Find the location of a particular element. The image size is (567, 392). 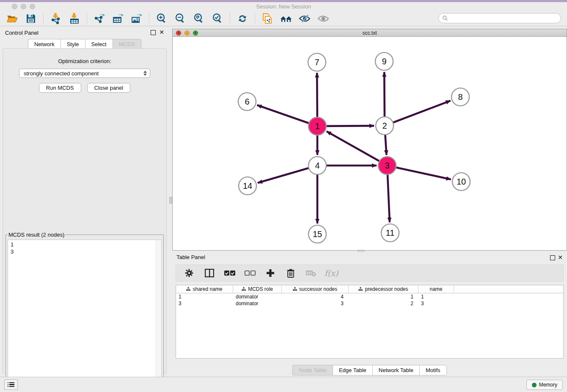

zoom-in-icon is located at coordinates (162, 19).